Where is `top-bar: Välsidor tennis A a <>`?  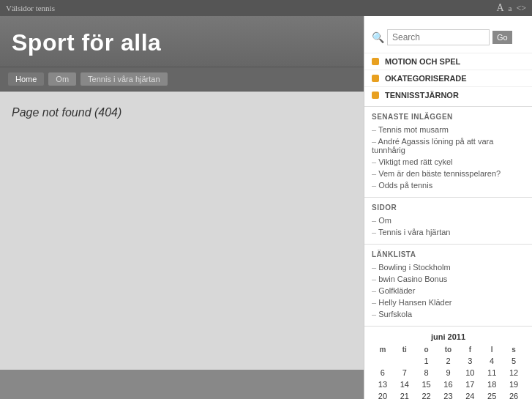 top-bar: Välsidor tennis A a <> is located at coordinates (266, 8).